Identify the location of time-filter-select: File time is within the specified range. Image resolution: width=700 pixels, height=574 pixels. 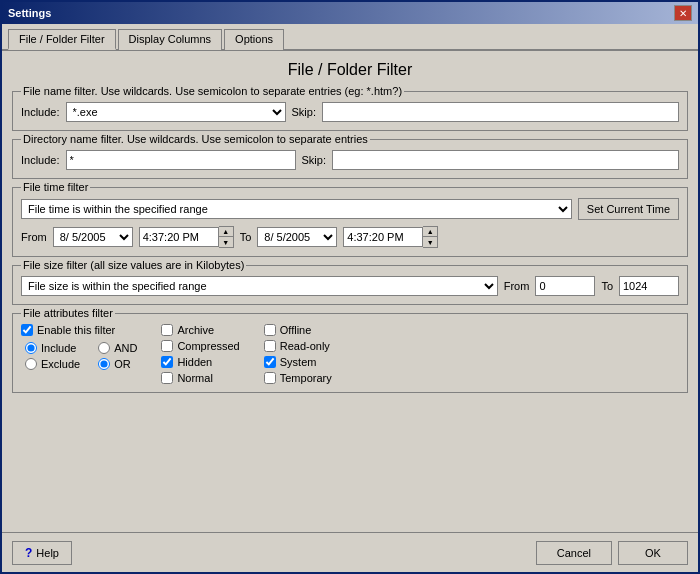
(296, 209).